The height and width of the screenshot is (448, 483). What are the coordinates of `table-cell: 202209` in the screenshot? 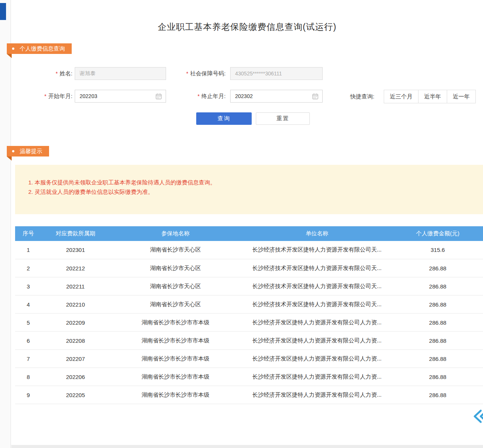 It's located at (75, 322).